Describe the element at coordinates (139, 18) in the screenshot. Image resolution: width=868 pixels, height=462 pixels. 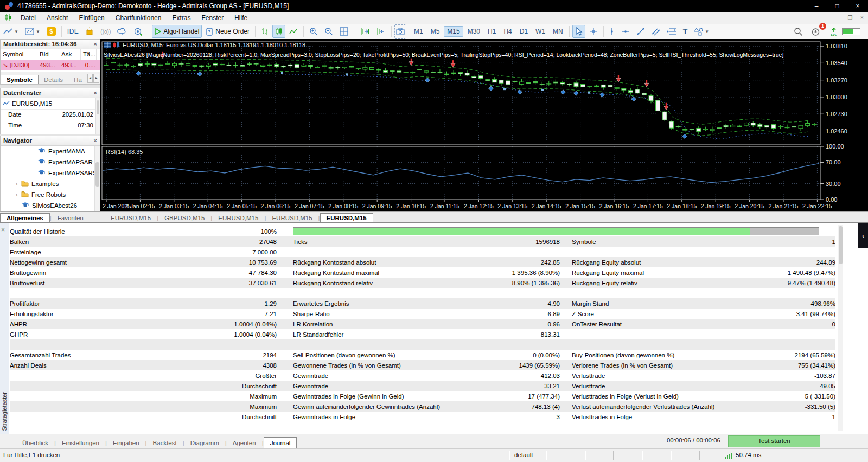
I see `menu-item-chartfunktionen: Chartfunktionen` at that location.